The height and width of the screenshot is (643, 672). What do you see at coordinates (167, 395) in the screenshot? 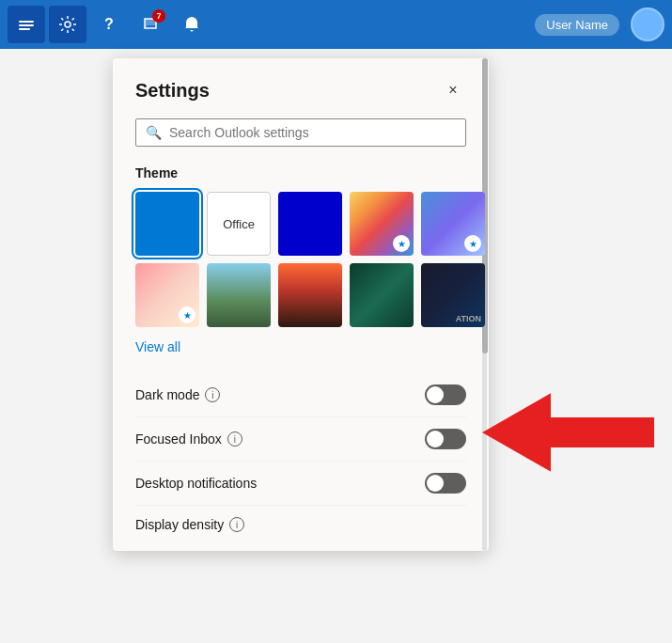
I see `dark-mode-label: Dark mode` at bounding box center [167, 395].